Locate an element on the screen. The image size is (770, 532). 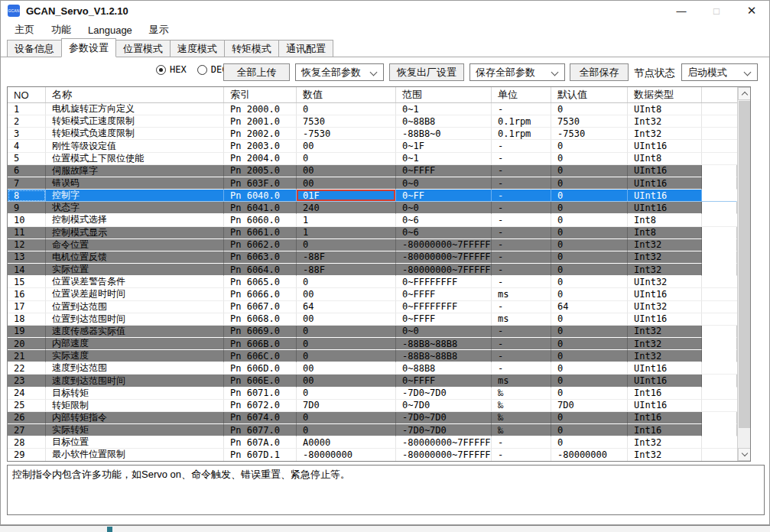
table-cell: Pn 6065.0 is located at coordinates (260, 282).